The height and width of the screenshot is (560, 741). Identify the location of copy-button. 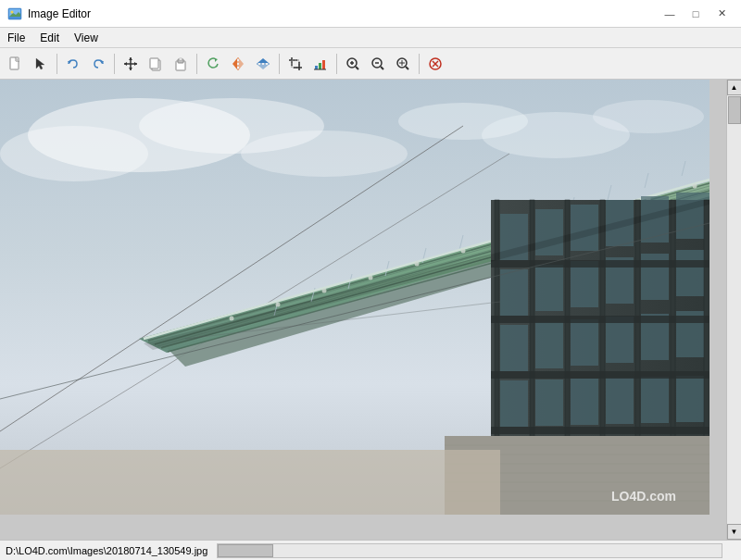
(156, 64).